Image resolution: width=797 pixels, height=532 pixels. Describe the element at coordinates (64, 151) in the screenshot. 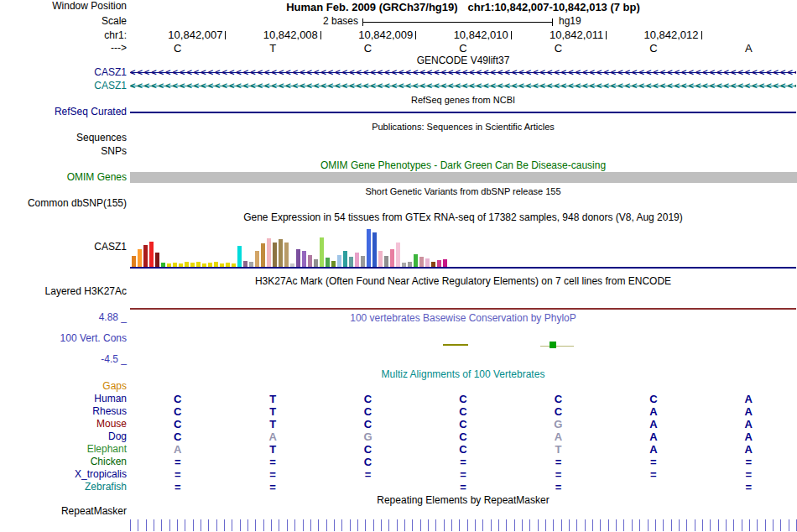

I see `snps-label: SNPs` at that location.